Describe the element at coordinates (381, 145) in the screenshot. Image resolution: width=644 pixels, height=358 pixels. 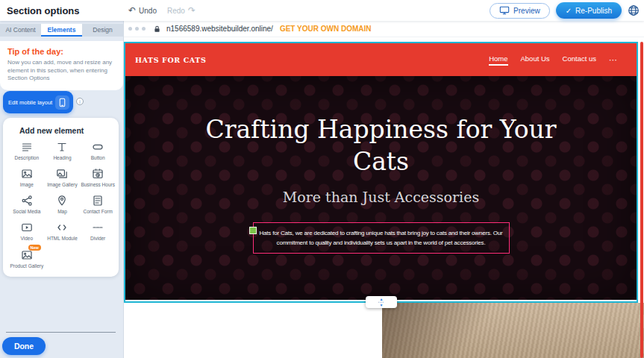
I see `hero-heading: Crafting Happiness for Your Cats` at that location.